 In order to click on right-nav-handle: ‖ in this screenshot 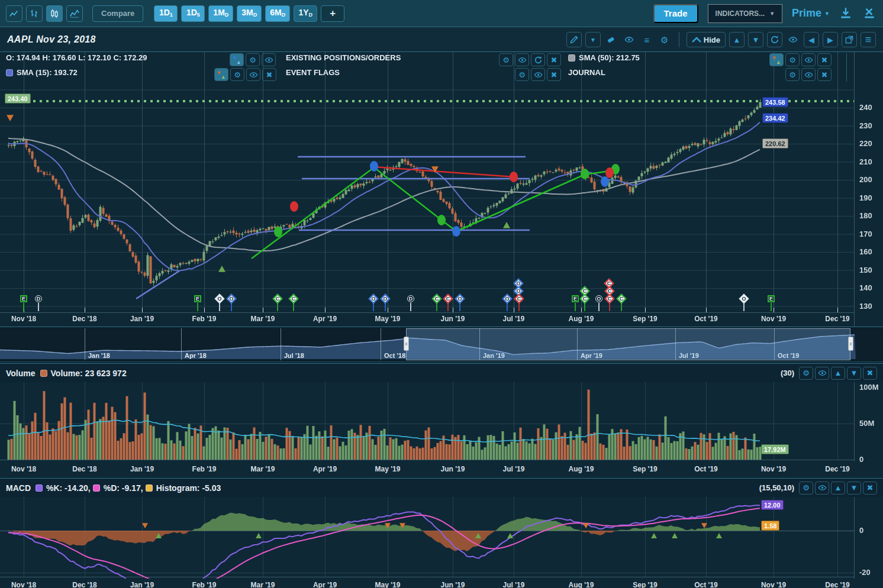, I will do `click(851, 344)`.